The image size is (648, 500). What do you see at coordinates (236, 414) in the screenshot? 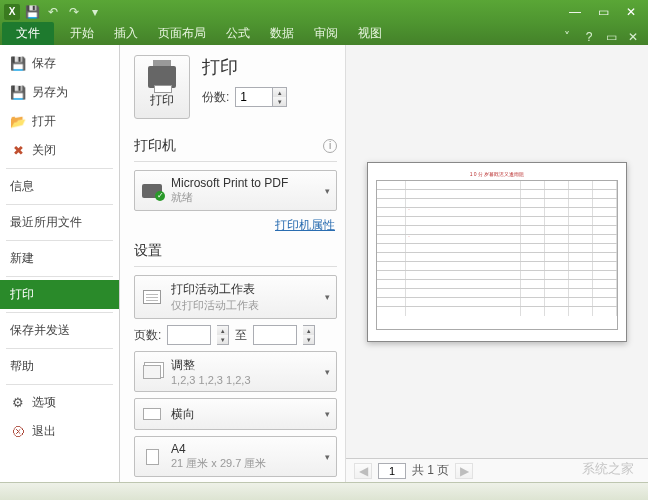
I see `orientation-dropdown: 横向` at bounding box center [236, 414].